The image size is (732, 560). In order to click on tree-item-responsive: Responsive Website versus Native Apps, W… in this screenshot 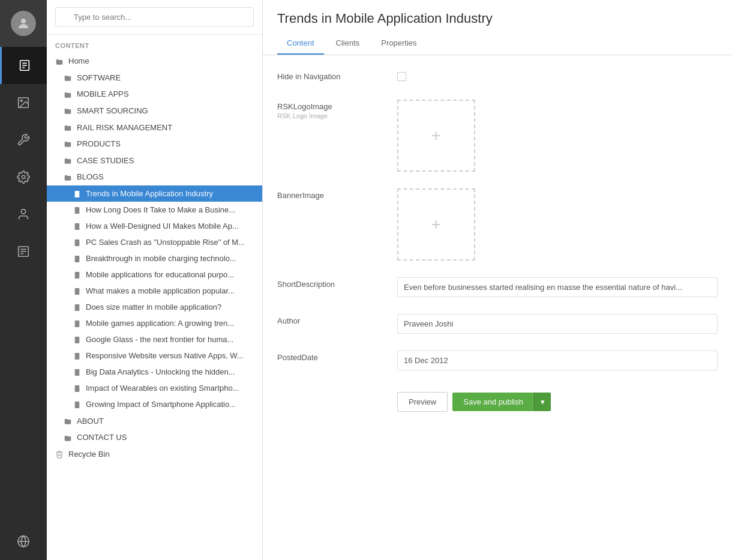, I will do `click(155, 355)`.